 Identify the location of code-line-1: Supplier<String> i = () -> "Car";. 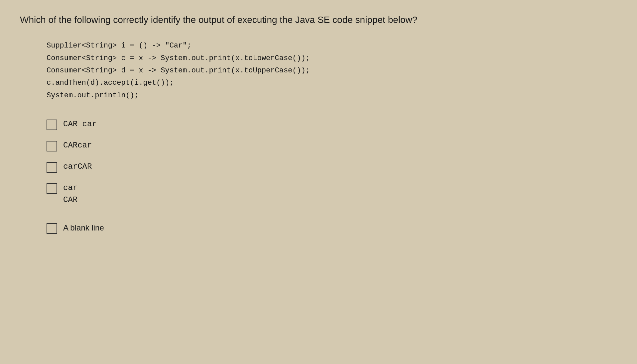
(332, 46).